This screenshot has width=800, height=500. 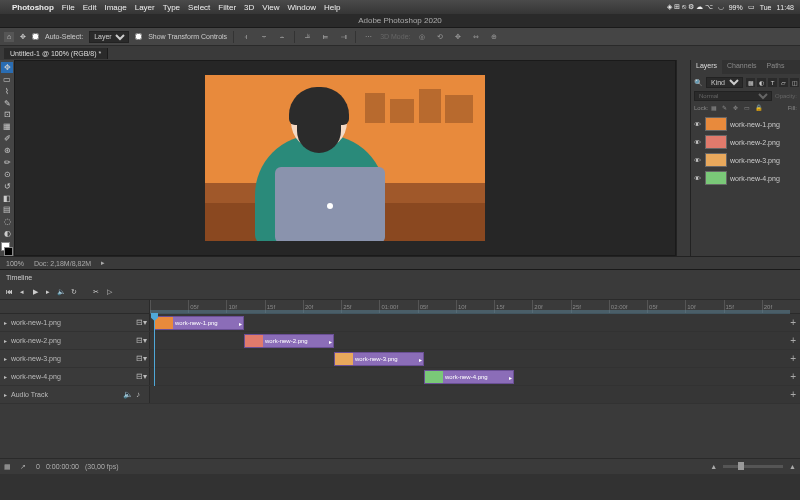 What do you see at coordinates (724, 82) in the screenshot?
I see `kind-filter: Kind` at bounding box center [724, 82].